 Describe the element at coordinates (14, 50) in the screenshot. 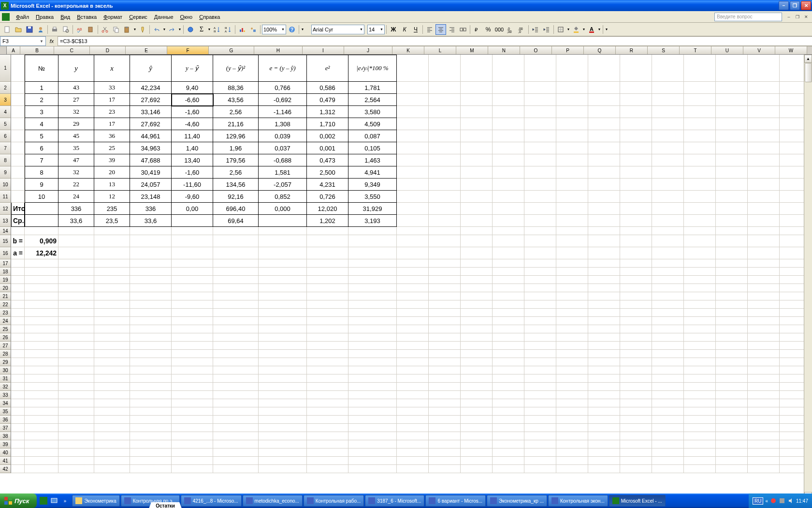

I see `col-header-A: A` at that location.